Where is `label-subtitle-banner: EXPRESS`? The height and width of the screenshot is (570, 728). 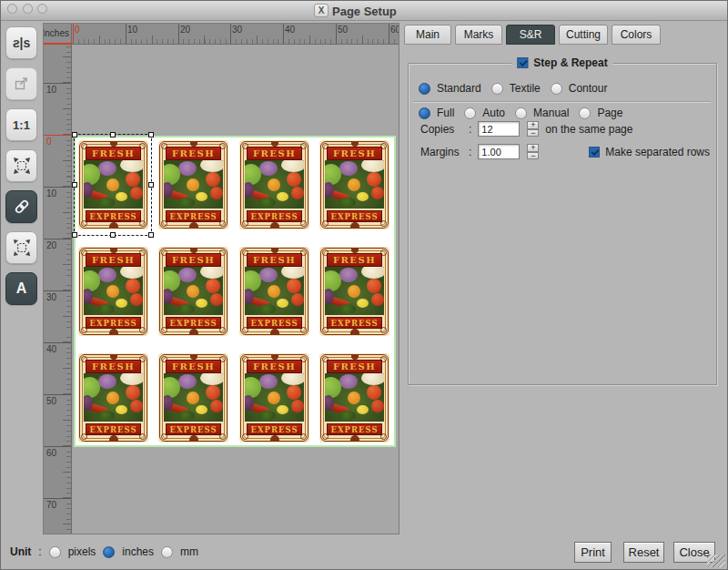 label-subtitle-banner: EXPRESS is located at coordinates (275, 322).